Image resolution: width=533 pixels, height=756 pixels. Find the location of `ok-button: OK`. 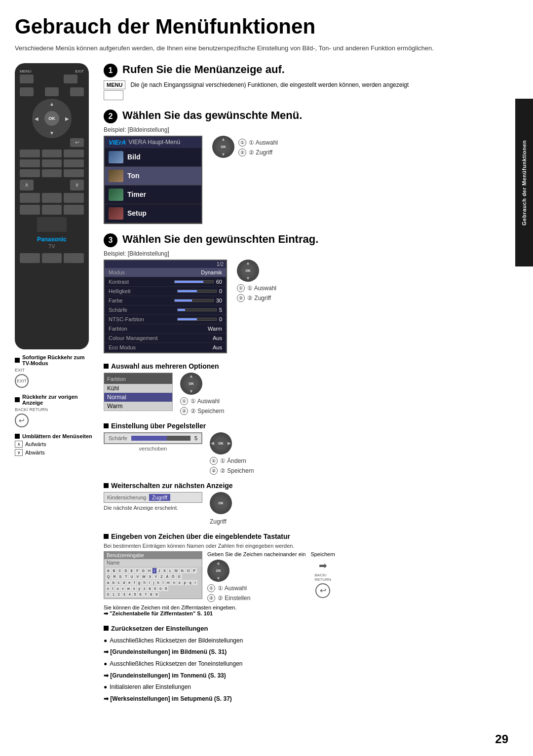

ok-button: OK is located at coordinates (52, 118).